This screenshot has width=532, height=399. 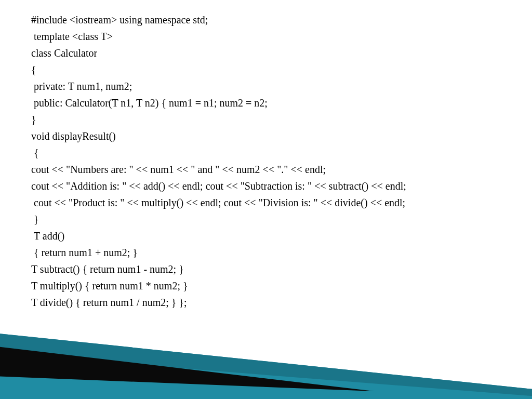 I want to click on code-line: class Calculator, so click(x=266, y=53).